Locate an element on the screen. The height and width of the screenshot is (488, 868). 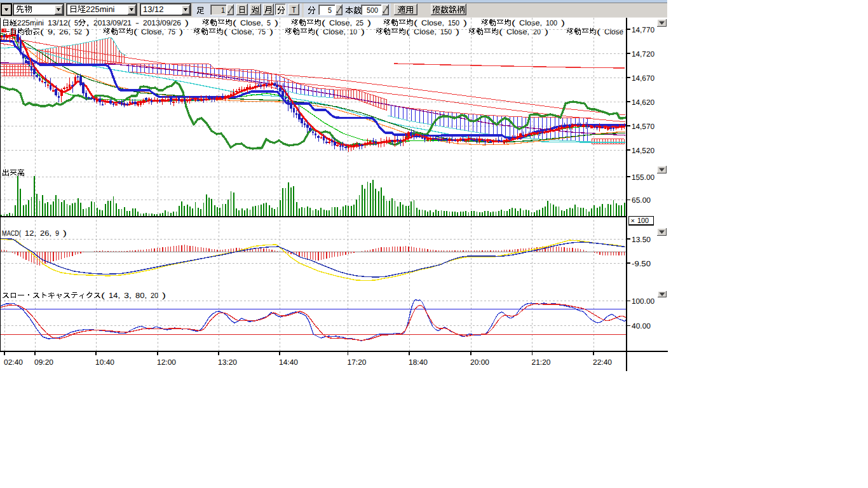
svg-text: -9.50 is located at coordinates (641, 264).